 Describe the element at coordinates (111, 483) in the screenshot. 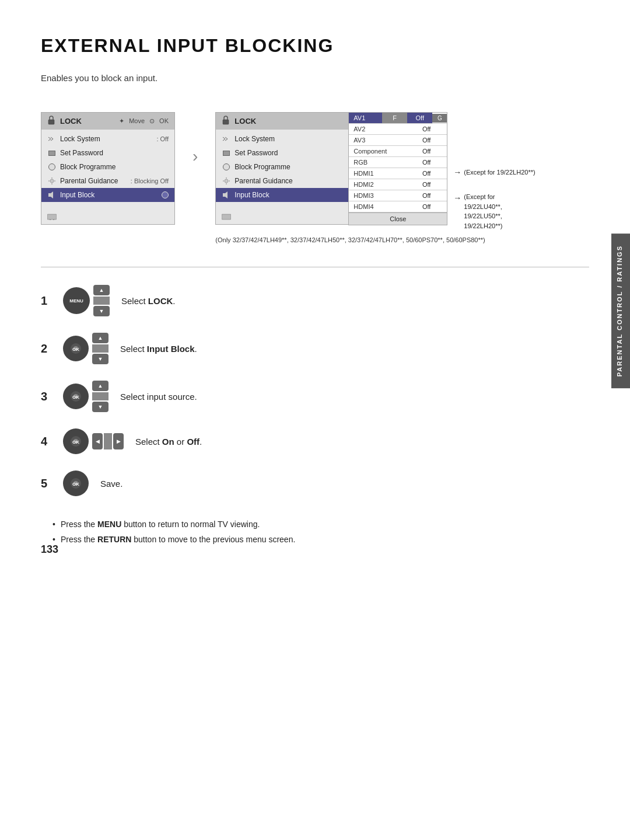

I see `step-5-description: Save.` at that location.